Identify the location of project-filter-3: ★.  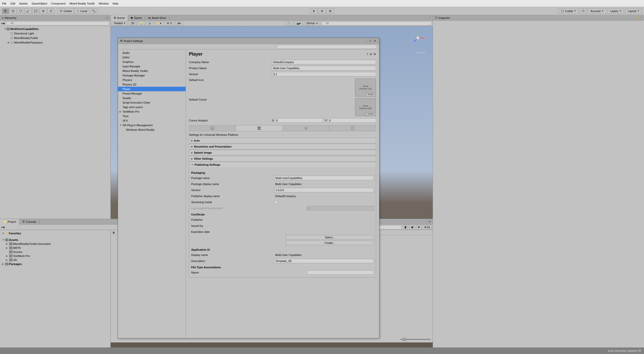
(419, 227).